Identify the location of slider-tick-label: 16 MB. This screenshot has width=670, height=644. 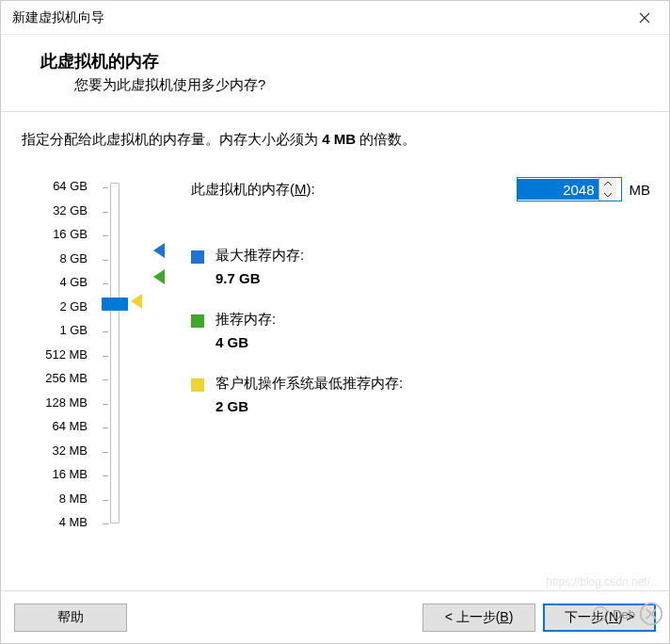
(55, 475).